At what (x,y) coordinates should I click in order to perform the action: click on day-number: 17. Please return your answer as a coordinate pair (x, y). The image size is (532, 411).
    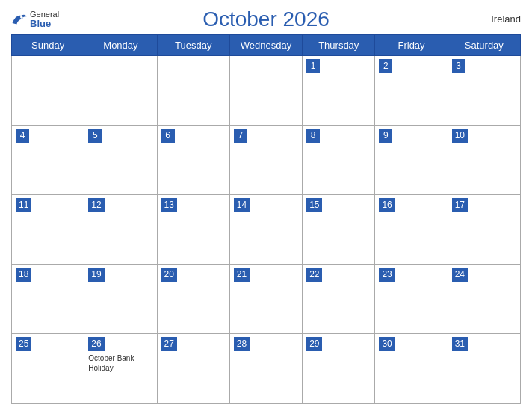
    Looking at the image, I should click on (460, 205).